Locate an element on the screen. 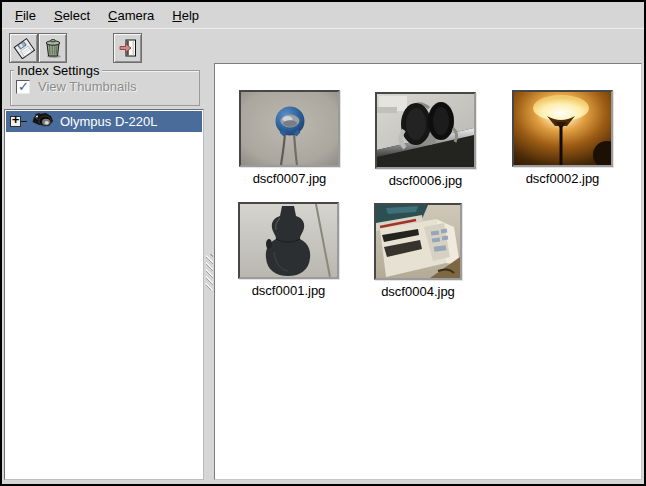 The width and height of the screenshot is (646, 486). exit-door-icon is located at coordinates (128, 48).